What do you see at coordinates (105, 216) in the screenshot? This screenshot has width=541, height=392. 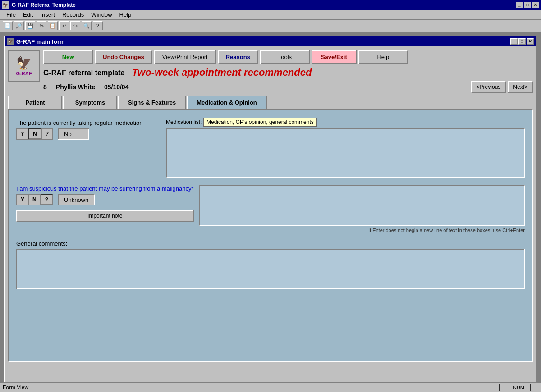 I see `important-note-button: Important note` at bounding box center [105, 216].